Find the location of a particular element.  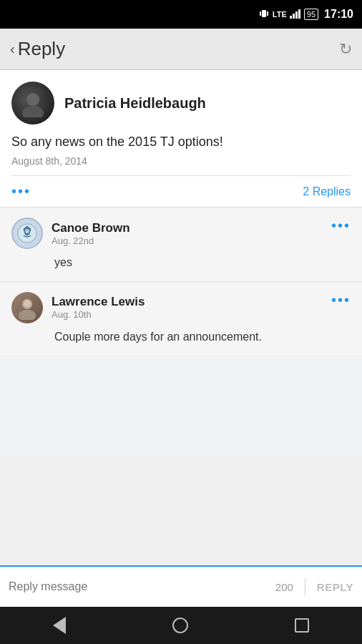

reply-input is located at coordinates (137, 587).